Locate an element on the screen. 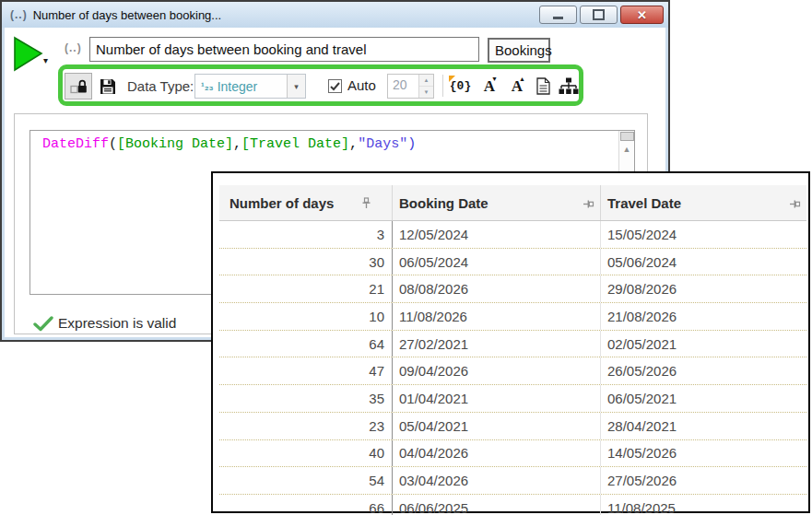  table-row: 1011/08/202621/08/2026 is located at coordinates (512, 317).